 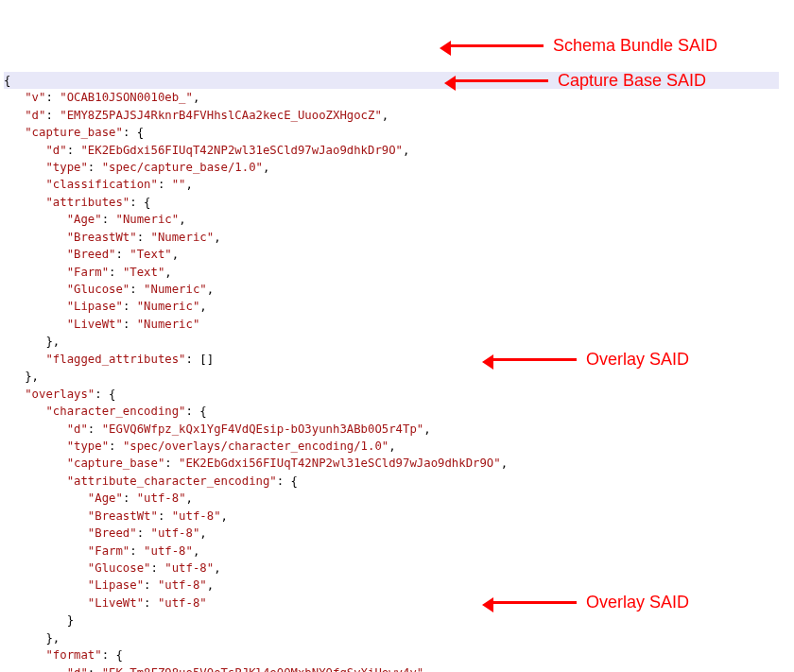 I want to click on line: "d": "EK2EbGdxi56FIUqT42NP2wl31eSCld97wJ…, so click(x=206, y=150).